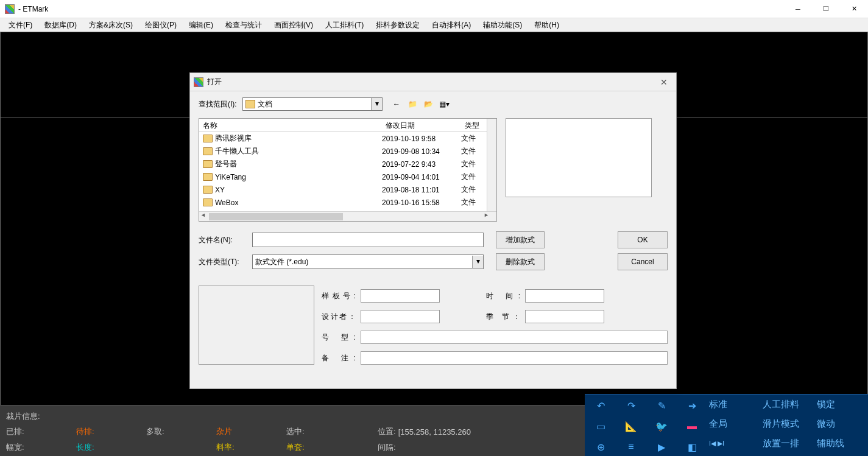  I want to click on filename-input, so click(368, 240).